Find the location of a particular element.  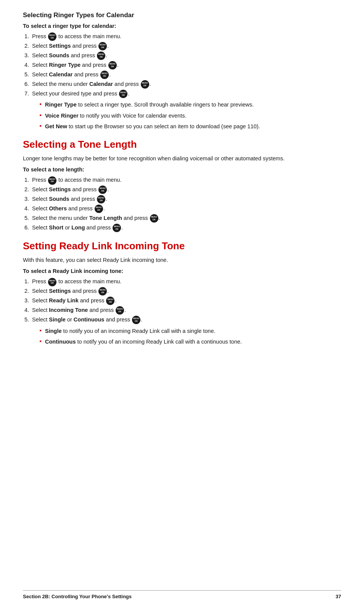

ringer-types-bullets: Ringer Type to select a ringer type. Scr… is located at coordinates (190, 115).